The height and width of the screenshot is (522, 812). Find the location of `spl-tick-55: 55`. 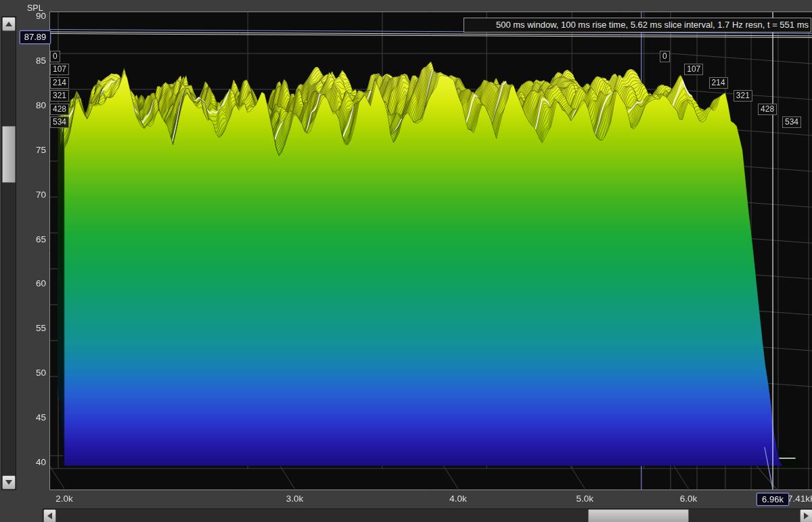

spl-tick-55: 55 is located at coordinates (32, 328).